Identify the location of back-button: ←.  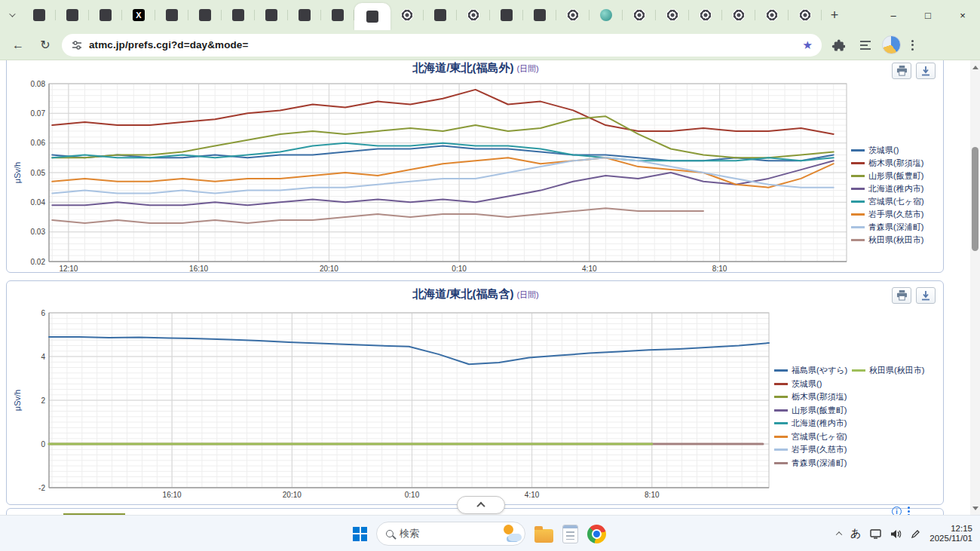
(18, 45).